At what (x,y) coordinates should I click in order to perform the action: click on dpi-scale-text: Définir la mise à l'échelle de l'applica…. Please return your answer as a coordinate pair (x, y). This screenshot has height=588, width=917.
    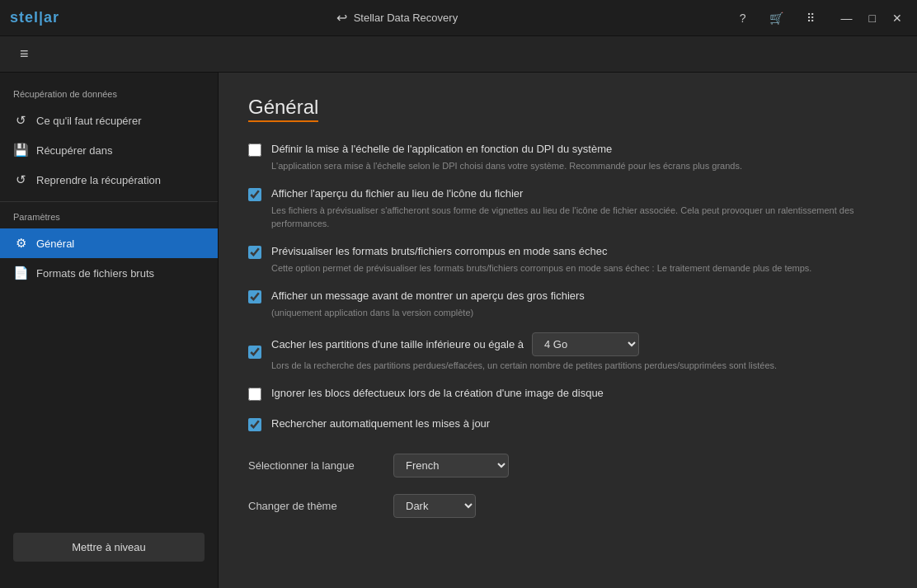
    Looking at the image, I should click on (579, 158).